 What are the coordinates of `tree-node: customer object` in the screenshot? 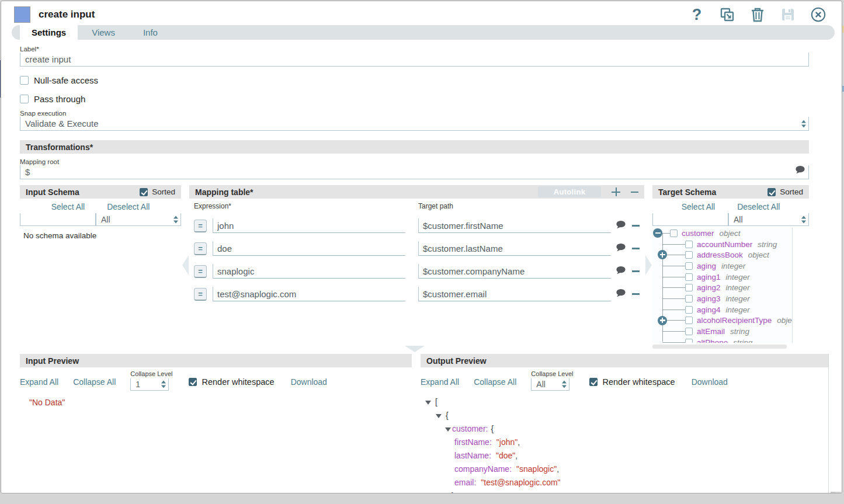 It's located at (722, 234).